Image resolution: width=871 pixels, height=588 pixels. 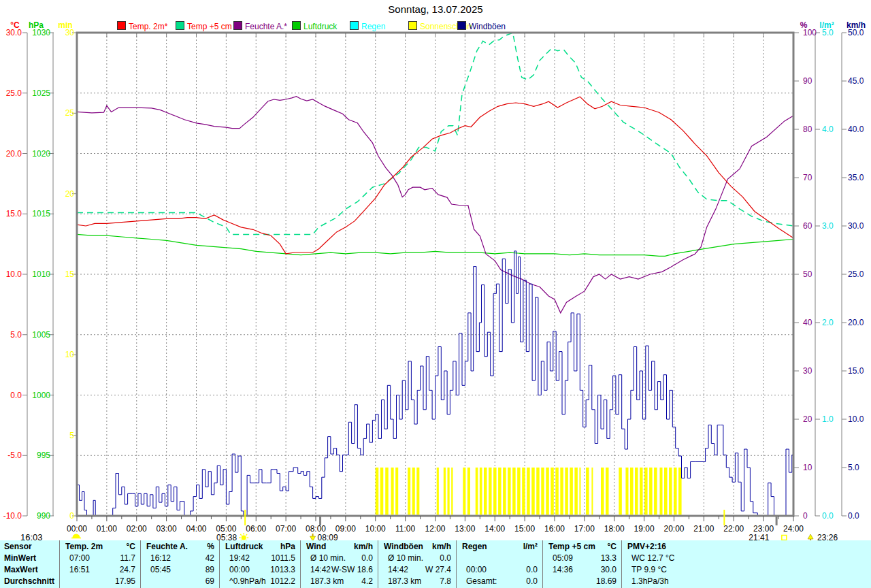 I want to click on table-cell-value: 30.0, so click(x=581, y=570).